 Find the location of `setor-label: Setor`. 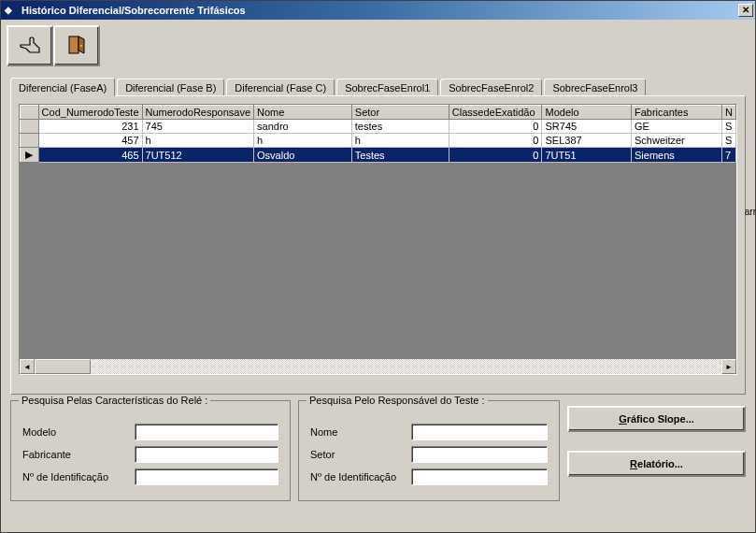

setor-label: Setor is located at coordinates (361, 454).